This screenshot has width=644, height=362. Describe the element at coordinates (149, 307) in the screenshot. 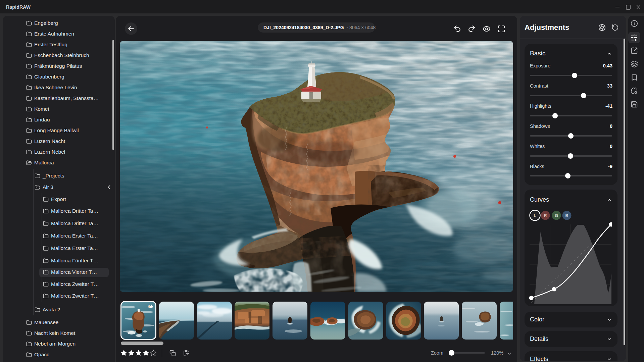

I see `svg-text: 4` at that location.